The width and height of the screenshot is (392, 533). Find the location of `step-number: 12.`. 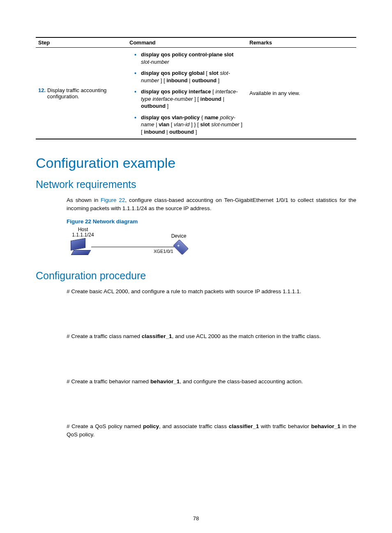

step-number: 12. is located at coordinates (43, 90).